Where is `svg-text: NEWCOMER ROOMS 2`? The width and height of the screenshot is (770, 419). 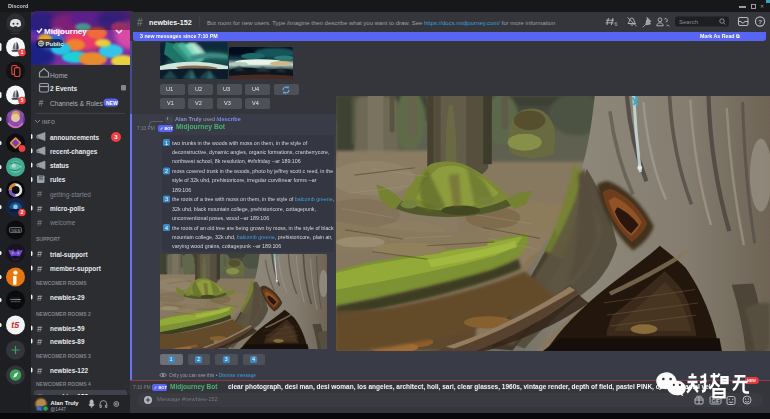 svg-text: NEWCOMER ROOMS 2 is located at coordinates (64, 314).